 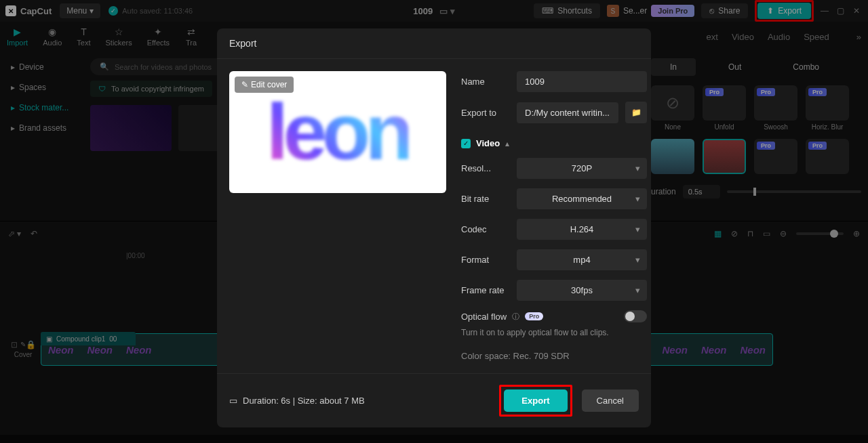 What do you see at coordinates (486, 112) in the screenshot?
I see `export-to-label: Export to` at bounding box center [486, 112].